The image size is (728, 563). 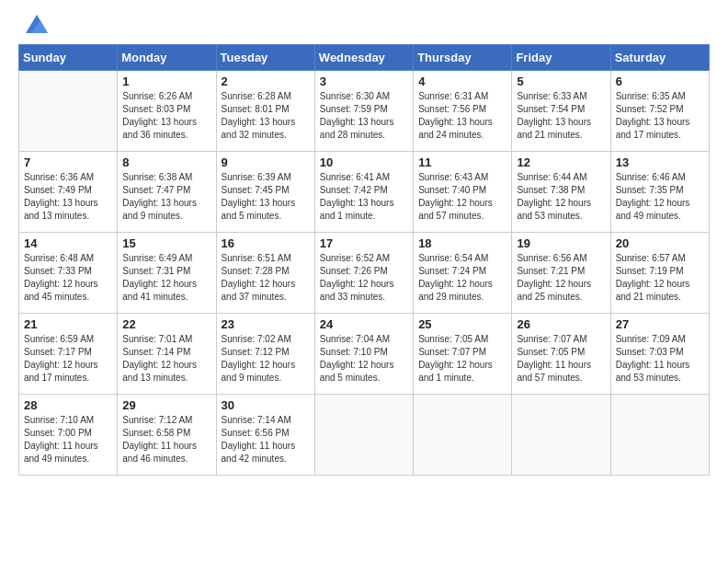 I want to click on day-info: Sunrise: 6:44 AM Sunset: 7:38 PM Dayligh…, so click(x=561, y=197).